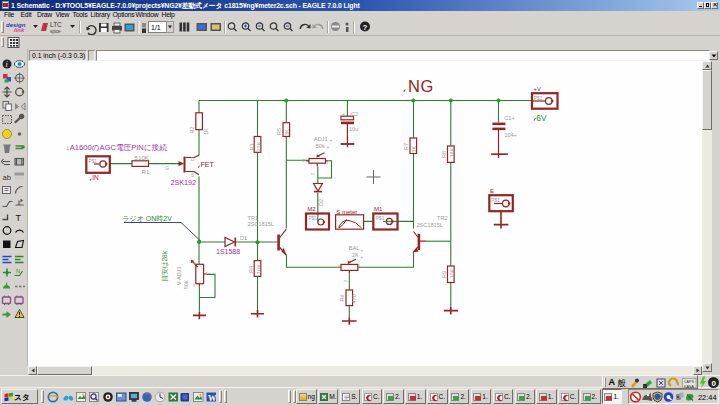 Image resolution: width=720 pixels, height=405 pixels. Describe the element at coordinates (165, 266) in the screenshot. I see `svg-text: 目安は28k` at that location.